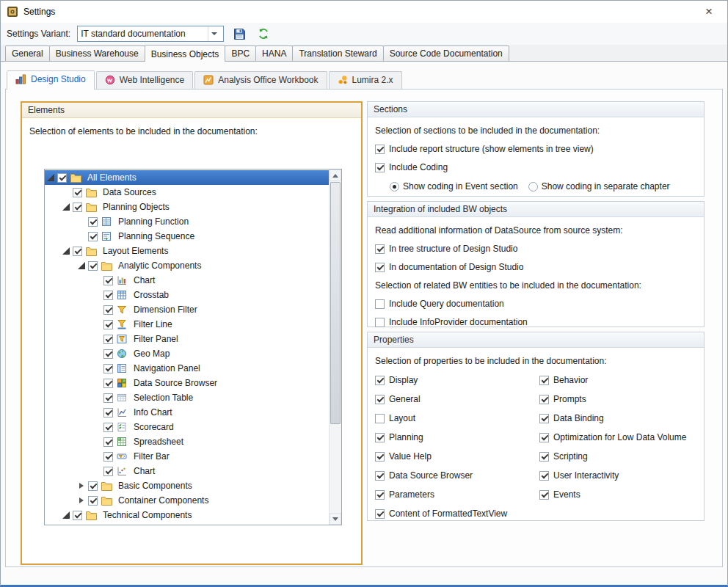  Describe the element at coordinates (274, 53) in the screenshot. I see `tab-hana: HANA` at that location.